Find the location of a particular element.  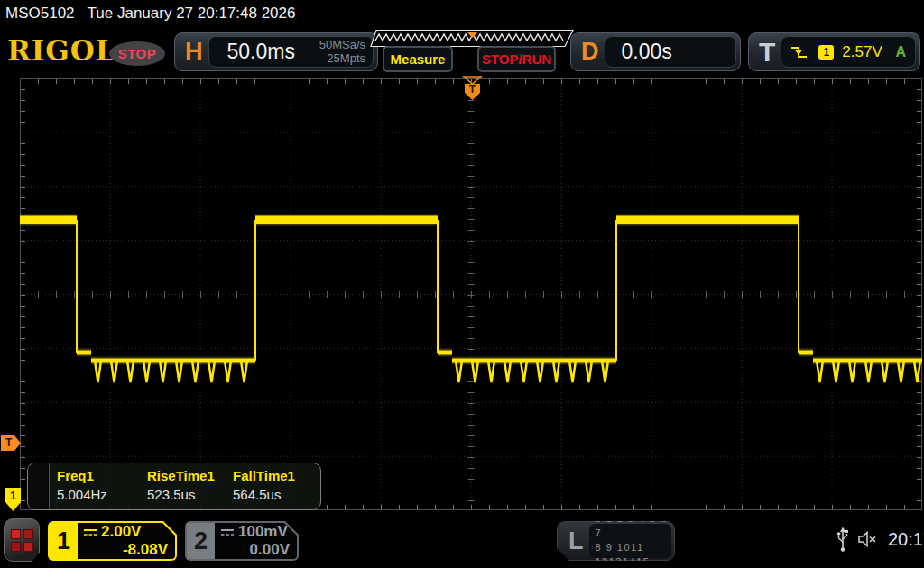

sample-rate: 50MSa/s is located at coordinates (343, 45).